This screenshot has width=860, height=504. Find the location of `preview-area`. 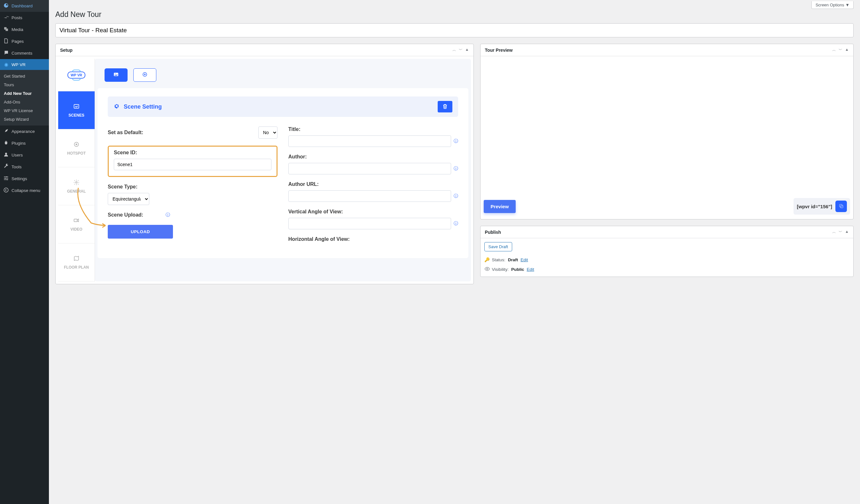

preview-area is located at coordinates (667, 129).